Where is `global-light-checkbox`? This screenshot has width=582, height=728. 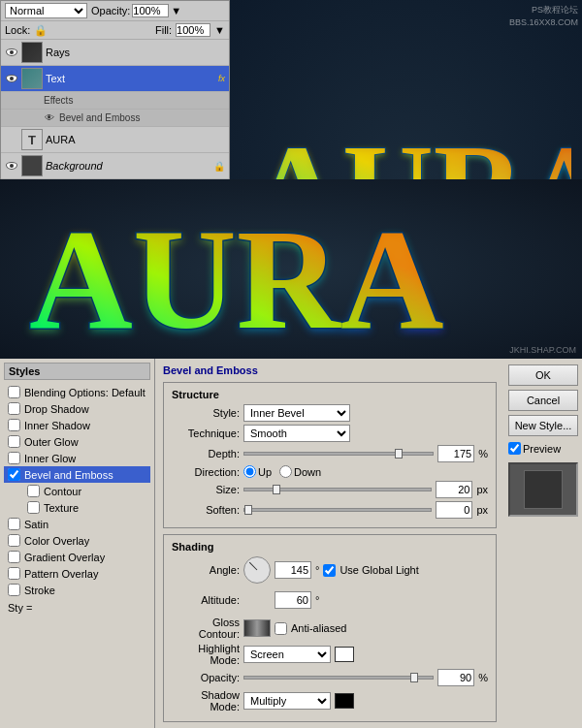
global-light-checkbox is located at coordinates (330, 570).